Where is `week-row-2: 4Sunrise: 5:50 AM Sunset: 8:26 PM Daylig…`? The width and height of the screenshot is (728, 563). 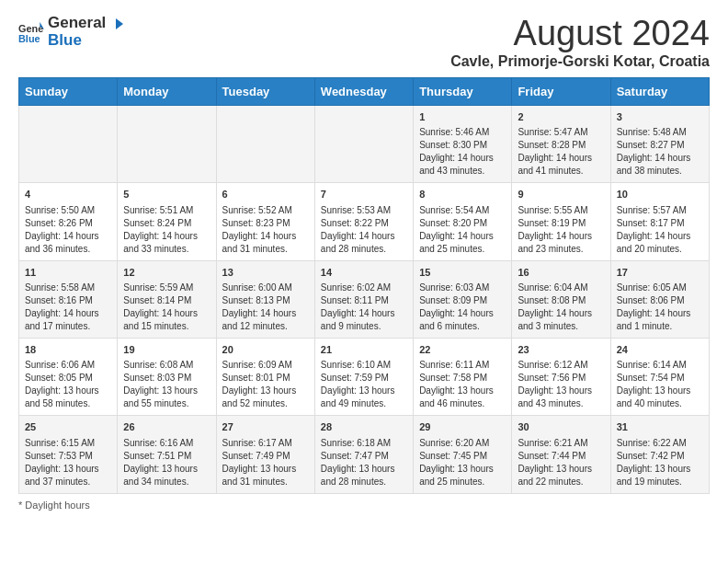
week-row-2: 4Sunrise: 5:50 AM Sunset: 8:26 PM Daylig… is located at coordinates (364, 222).